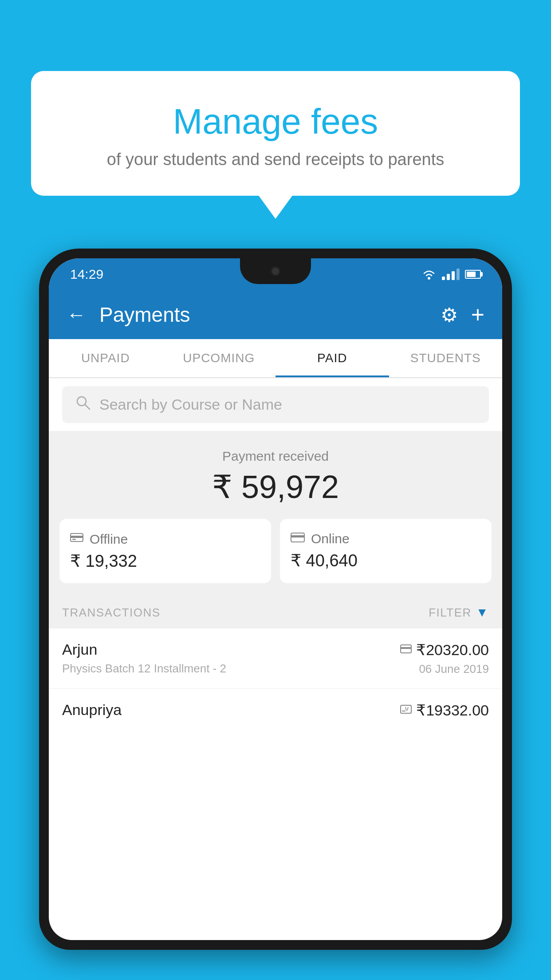  What do you see at coordinates (276, 706) in the screenshot?
I see `transaction-row-partial: Anupriya ₹19332.00` at bounding box center [276, 706].